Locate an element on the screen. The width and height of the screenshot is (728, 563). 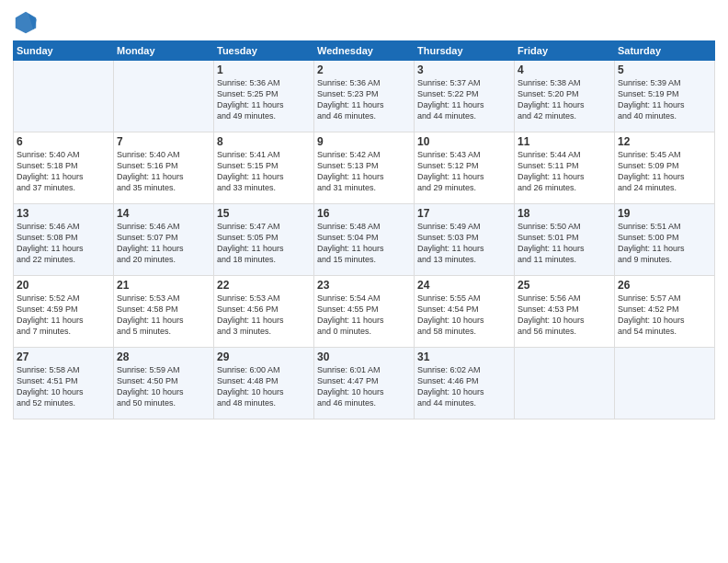
cell-info: Sunrise: 6:02 AM Sunset: 4:46 PM Dayligh… is located at coordinates (464, 386).